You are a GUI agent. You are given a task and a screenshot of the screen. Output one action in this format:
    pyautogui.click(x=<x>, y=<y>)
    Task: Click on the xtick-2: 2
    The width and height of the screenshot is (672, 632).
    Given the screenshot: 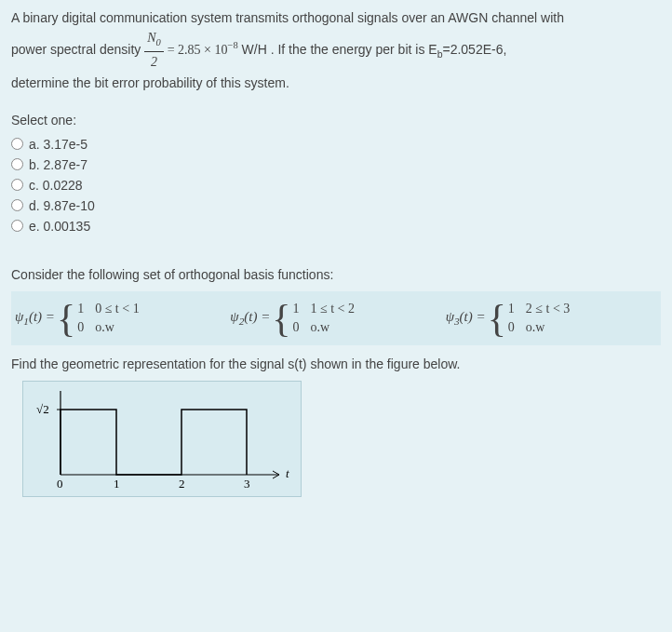 What is the action you would take?
    pyautogui.click(x=182, y=484)
    